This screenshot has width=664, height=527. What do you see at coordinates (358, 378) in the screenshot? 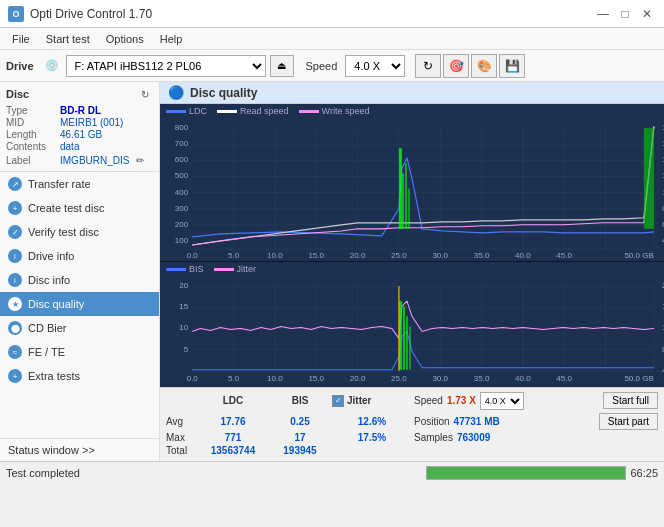
I see `svg-text: 20.0` at bounding box center [358, 378].